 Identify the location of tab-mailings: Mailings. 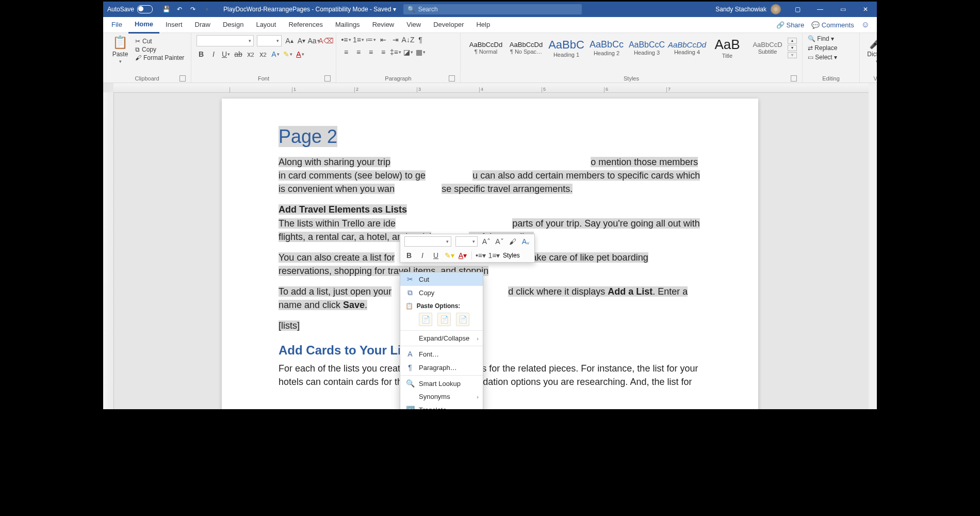
(348, 25).